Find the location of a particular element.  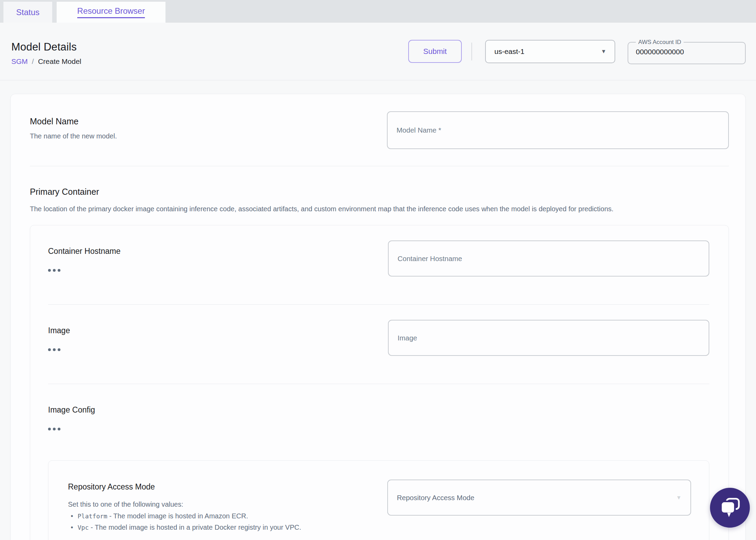

repository-access-mode-description: Set this to one of the following values: is located at coordinates (221, 504).